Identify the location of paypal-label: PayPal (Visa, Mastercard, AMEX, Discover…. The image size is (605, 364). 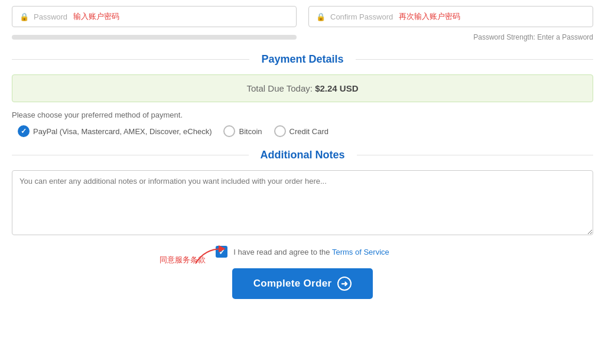
(122, 131).